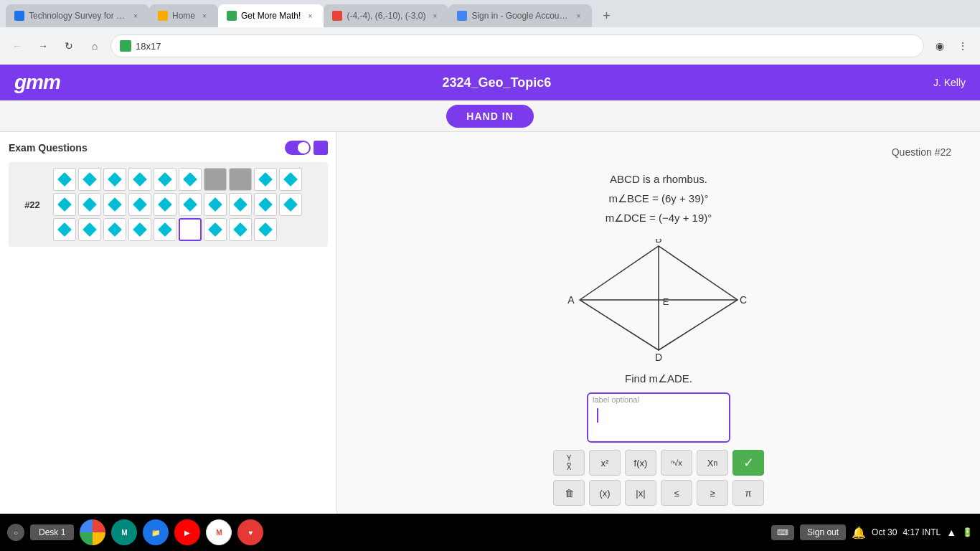 This screenshot has height=551, width=980. What do you see at coordinates (517, 46) in the screenshot?
I see `address-bar: 18x17` at bounding box center [517, 46].